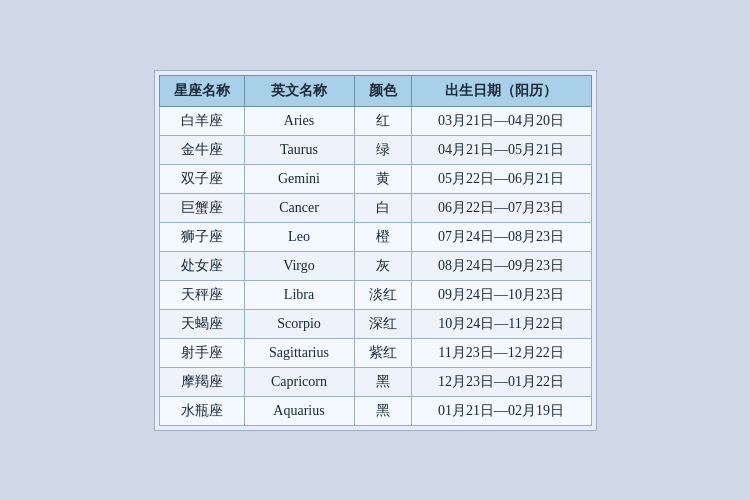  I want to click on cell-english-name: Cancer, so click(299, 208).